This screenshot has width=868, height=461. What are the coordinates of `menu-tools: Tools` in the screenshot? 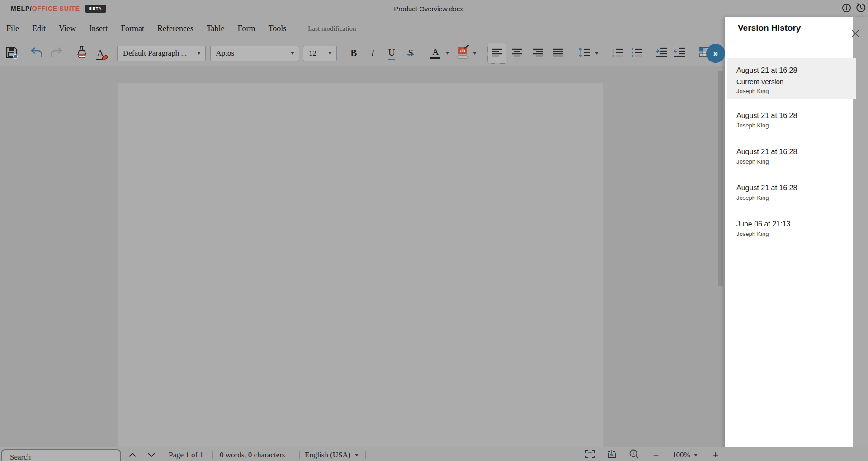 It's located at (278, 29).